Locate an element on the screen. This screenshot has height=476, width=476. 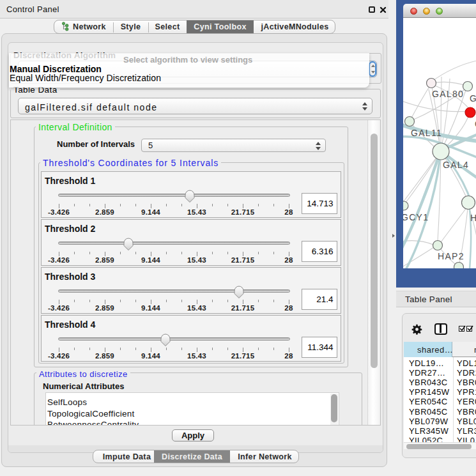
svg-text: GAL11 is located at coordinates (427, 133).